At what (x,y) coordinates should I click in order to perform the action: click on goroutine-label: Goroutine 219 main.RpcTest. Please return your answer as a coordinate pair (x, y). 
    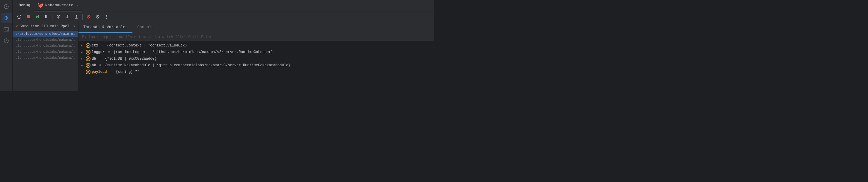
    Looking at the image, I should click on (46, 26).